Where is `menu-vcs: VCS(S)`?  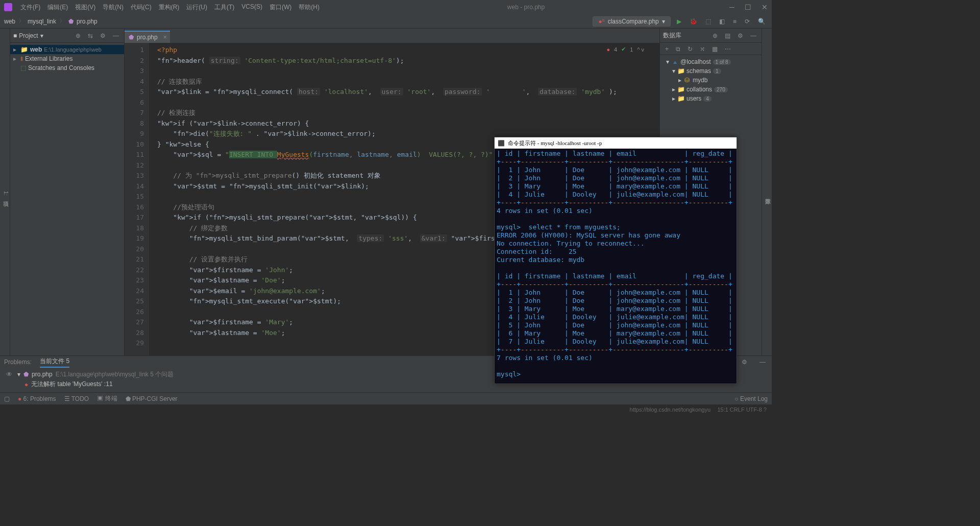
menu-vcs: VCS(S) is located at coordinates (252, 7).